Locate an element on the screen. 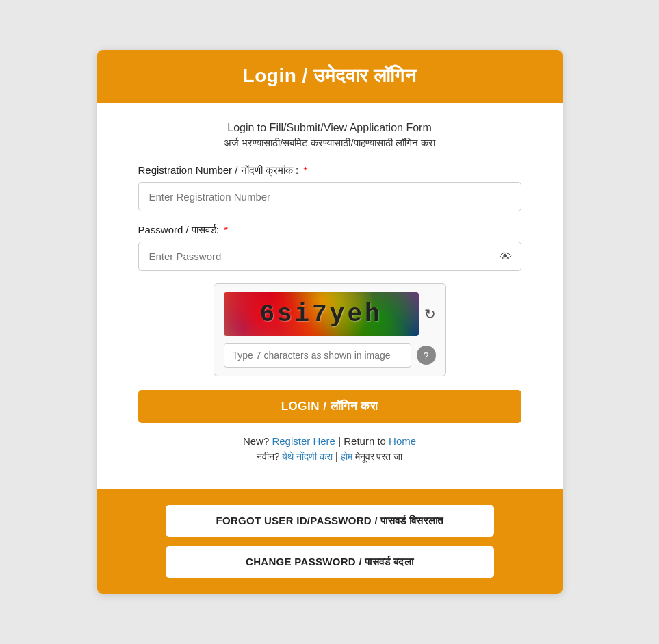 Image resolution: width=659 pixels, height=644 pixels. captcha-box: 6si7yeh ↻ ? is located at coordinates (330, 330).